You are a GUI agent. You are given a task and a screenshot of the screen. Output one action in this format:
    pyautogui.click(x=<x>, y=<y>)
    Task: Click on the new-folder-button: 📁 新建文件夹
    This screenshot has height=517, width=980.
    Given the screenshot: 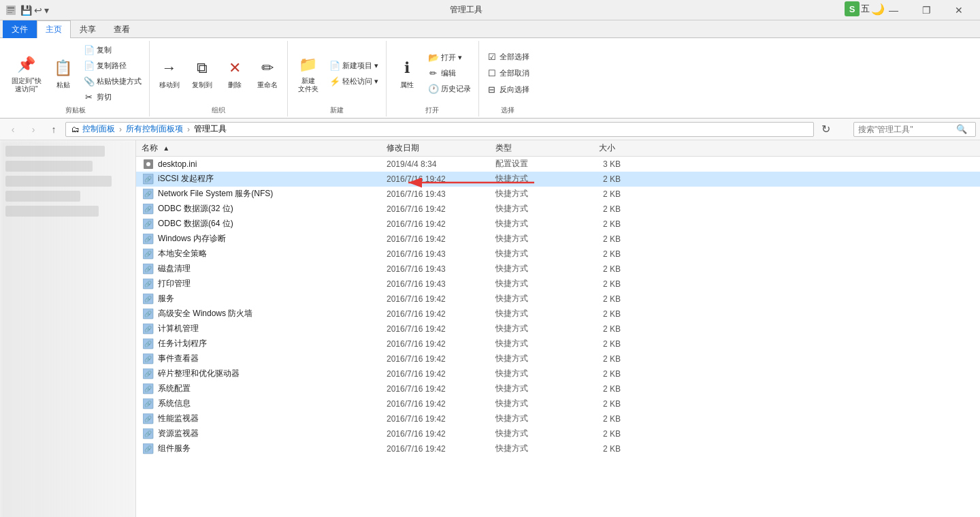 What is the action you would take?
    pyautogui.click(x=308, y=74)
    